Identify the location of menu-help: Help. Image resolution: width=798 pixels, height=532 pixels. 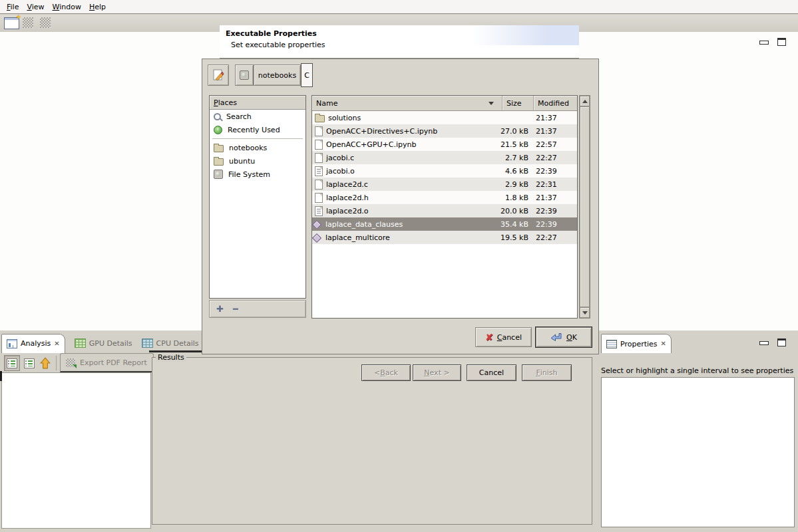
(97, 7).